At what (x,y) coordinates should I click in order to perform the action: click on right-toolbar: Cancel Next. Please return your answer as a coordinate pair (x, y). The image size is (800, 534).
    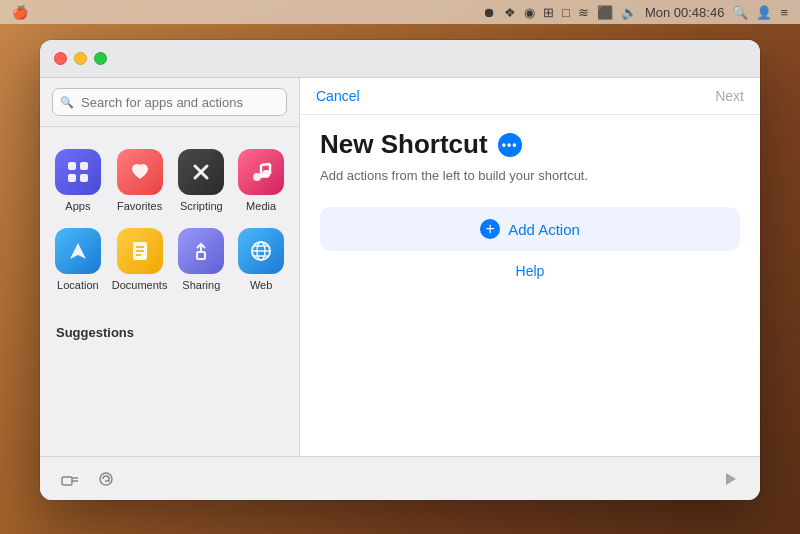
    Looking at the image, I should click on (530, 96).